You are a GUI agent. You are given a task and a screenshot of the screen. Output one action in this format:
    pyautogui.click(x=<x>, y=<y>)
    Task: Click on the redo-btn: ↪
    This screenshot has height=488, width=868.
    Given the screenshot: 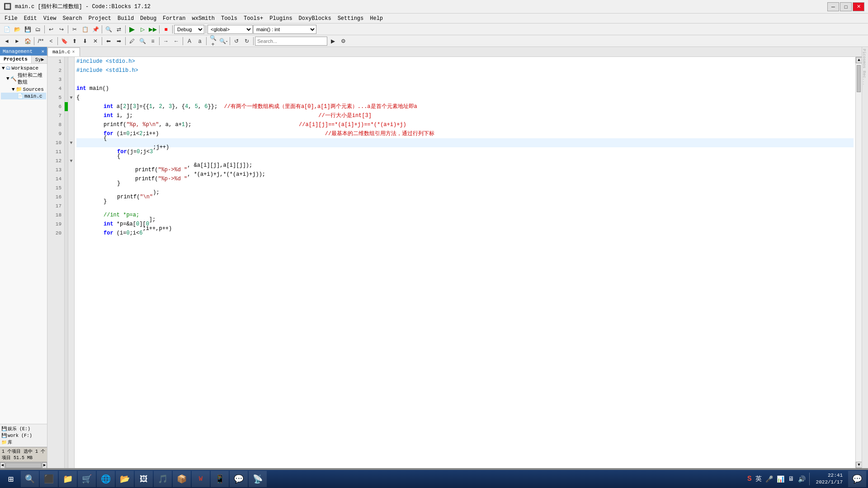 What is the action you would take?
    pyautogui.click(x=61, y=29)
    